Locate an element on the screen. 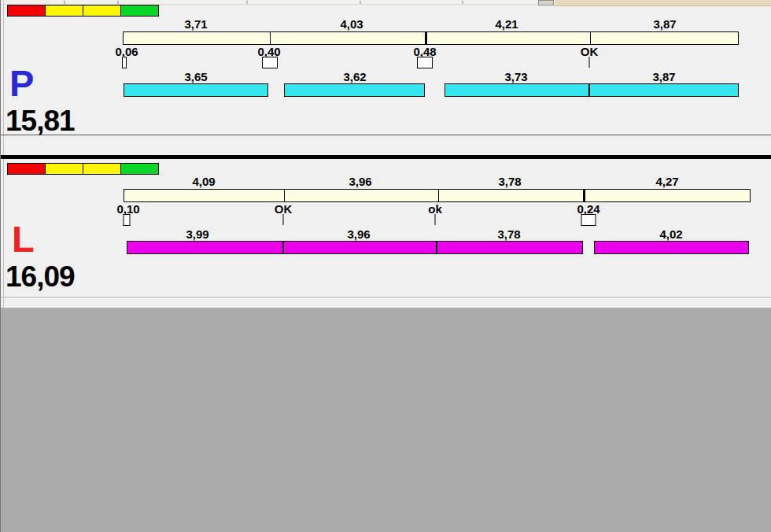  segment-time-label: 4,27 is located at coordinates (667, 181).